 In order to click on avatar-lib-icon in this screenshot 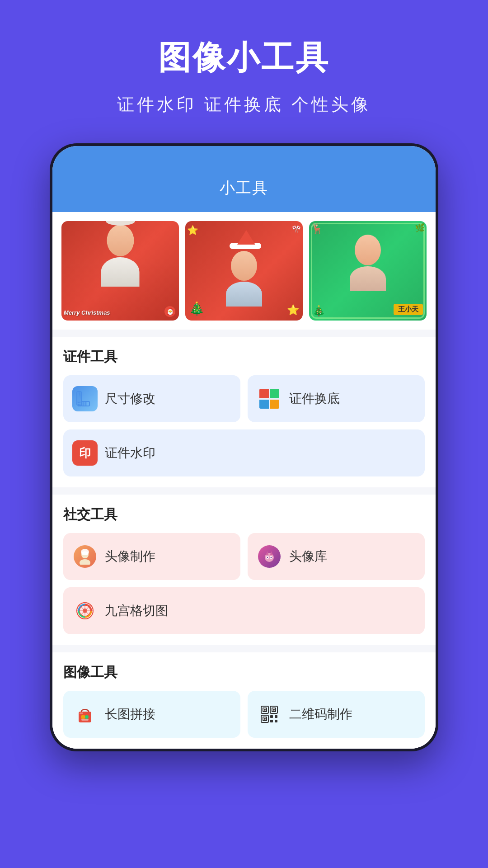, I will do `click(269, 557)`.